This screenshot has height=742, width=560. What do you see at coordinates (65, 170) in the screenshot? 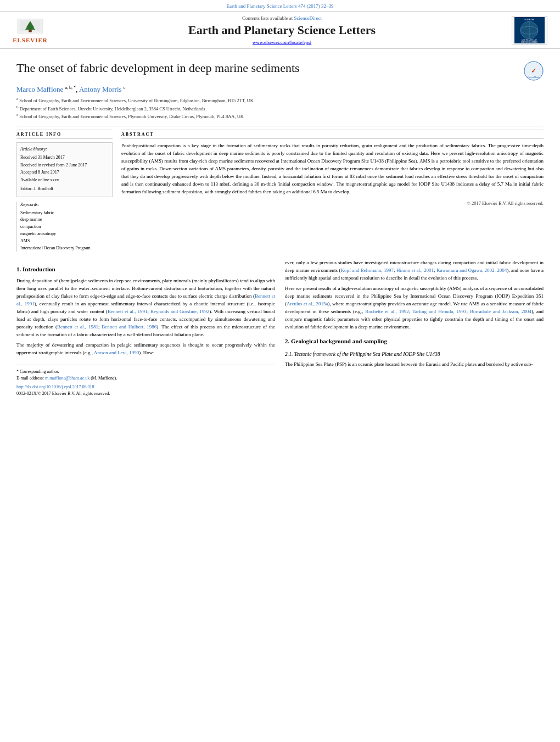
I see `article-info-box: Article history: Received 31 March 2017 …` at bounding box center [65, 170].